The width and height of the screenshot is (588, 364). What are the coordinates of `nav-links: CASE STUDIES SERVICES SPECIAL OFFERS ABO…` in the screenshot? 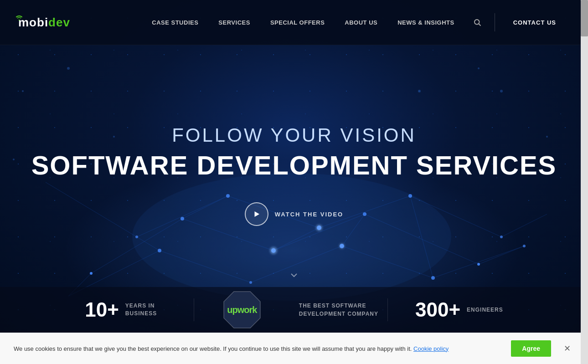 It's located at (303, 22).